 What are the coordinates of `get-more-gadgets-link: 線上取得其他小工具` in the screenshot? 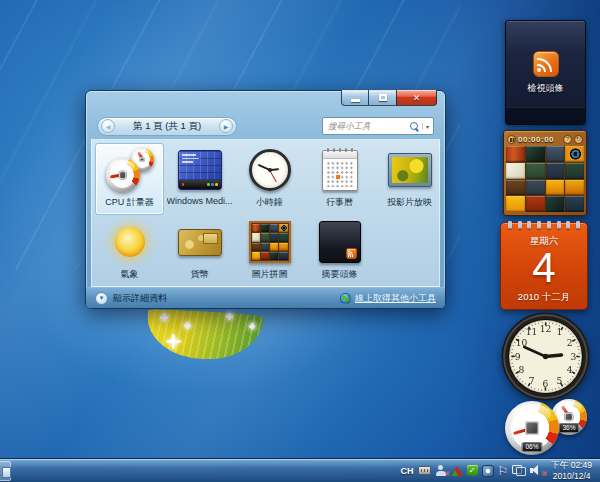 It's located at (388, 298).